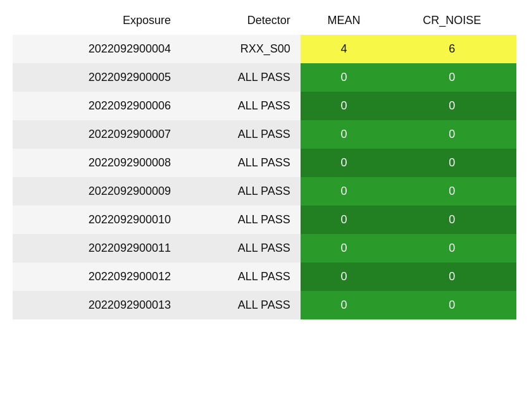  I want to click on exposure-cell: 2022092900008, so click(97, 163).